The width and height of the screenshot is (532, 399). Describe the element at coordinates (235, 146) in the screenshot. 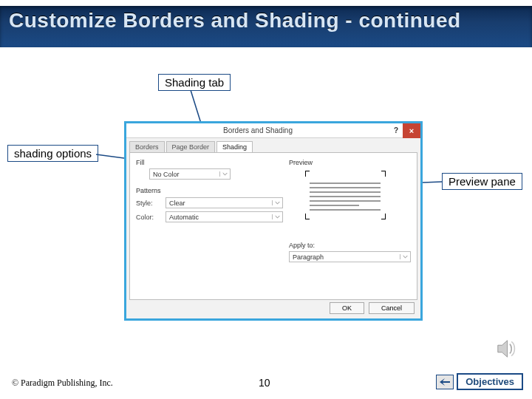

I see `tab-shading: Shading` at that location.